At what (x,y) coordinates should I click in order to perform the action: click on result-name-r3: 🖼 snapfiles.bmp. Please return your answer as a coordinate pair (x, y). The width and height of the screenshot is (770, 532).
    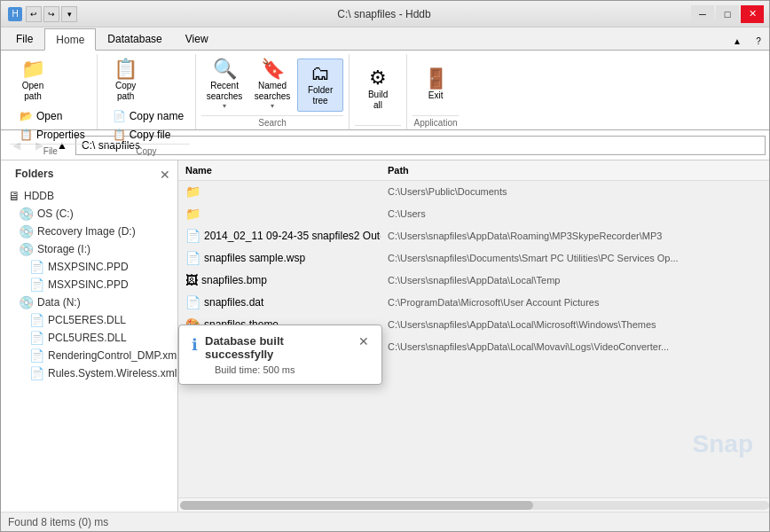
    Looking at the image, I should click on (279, 280).